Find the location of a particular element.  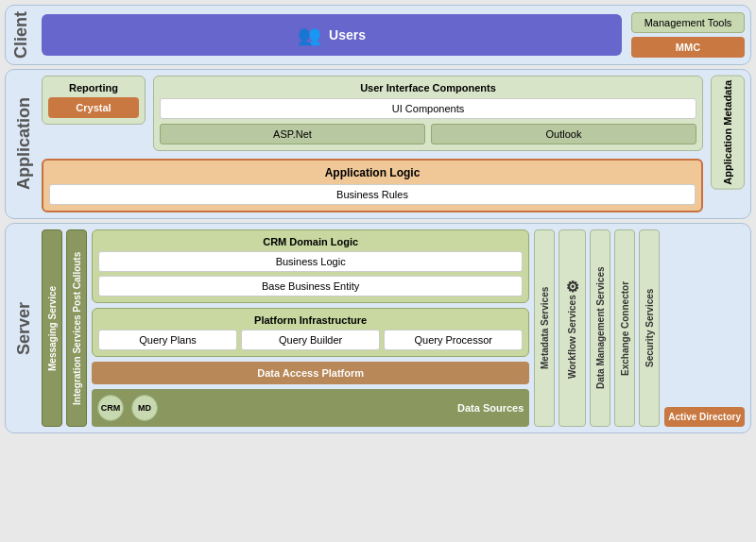

security-services-box: Security Services is located at coordinates (649, 329).